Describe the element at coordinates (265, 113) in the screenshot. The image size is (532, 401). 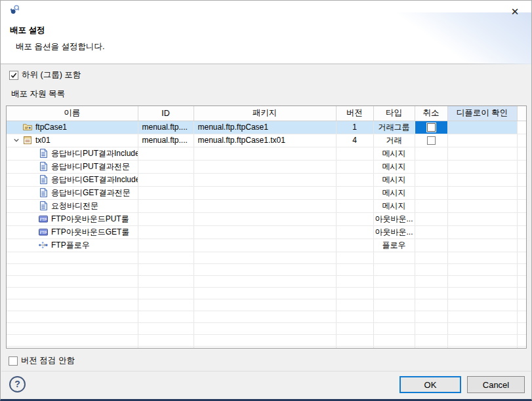
I see `column-header-package: 패키지` at that location.